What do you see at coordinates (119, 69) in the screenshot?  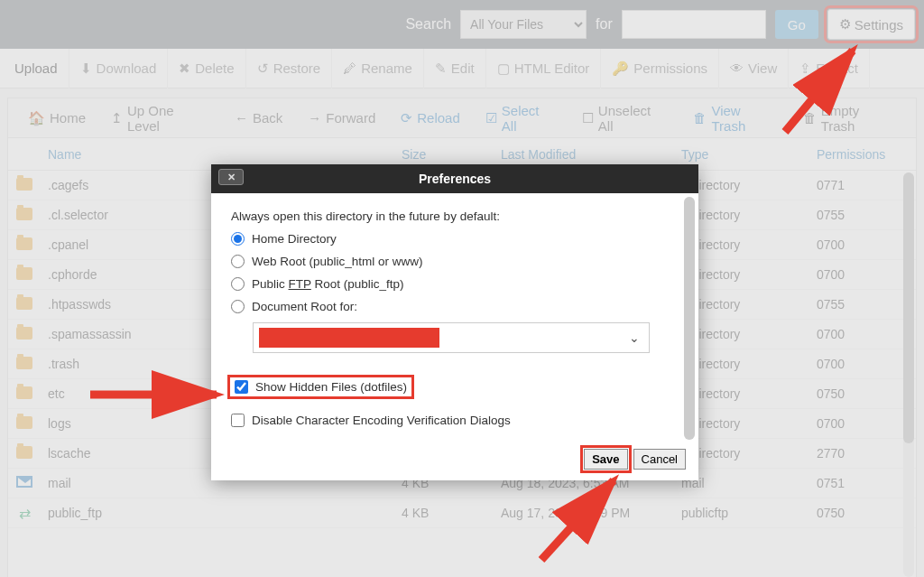 I see `download-button: ⬇Download` at bounding box center [119, 69].